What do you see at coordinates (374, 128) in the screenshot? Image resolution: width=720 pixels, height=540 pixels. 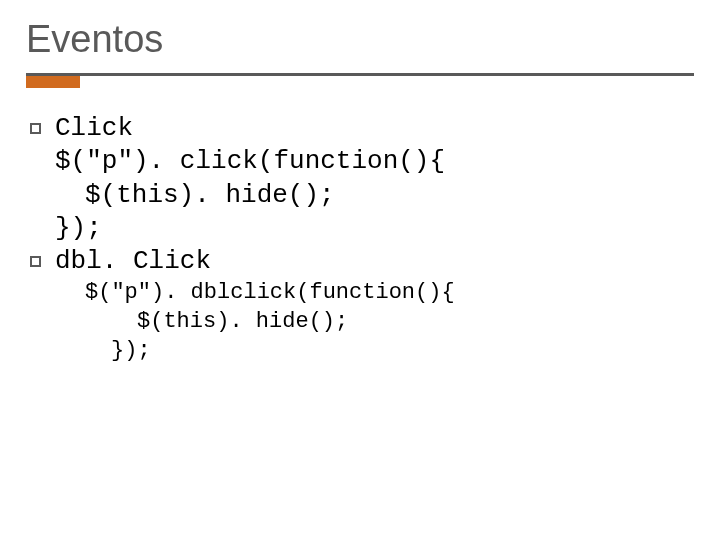 I see `item-label: Click` at bounding box center [374, 128].